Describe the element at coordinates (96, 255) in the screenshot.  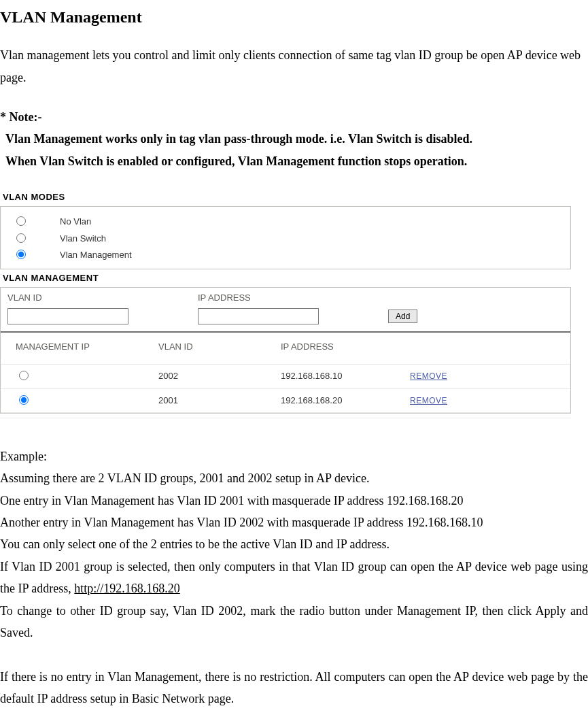
I see `vlan-mode-label-vlan-management: Vlan Management` at that location.